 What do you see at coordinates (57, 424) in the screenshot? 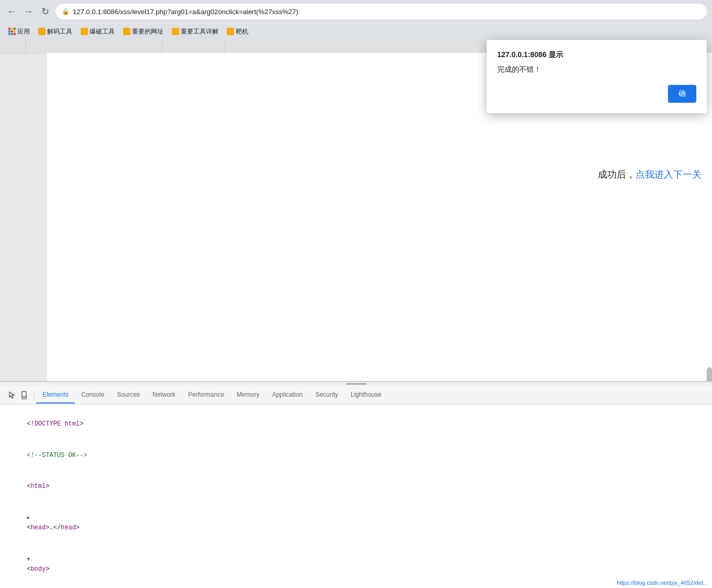
I see `doctype-tag: DOCTYPE html` at bounding box center [57, 424].